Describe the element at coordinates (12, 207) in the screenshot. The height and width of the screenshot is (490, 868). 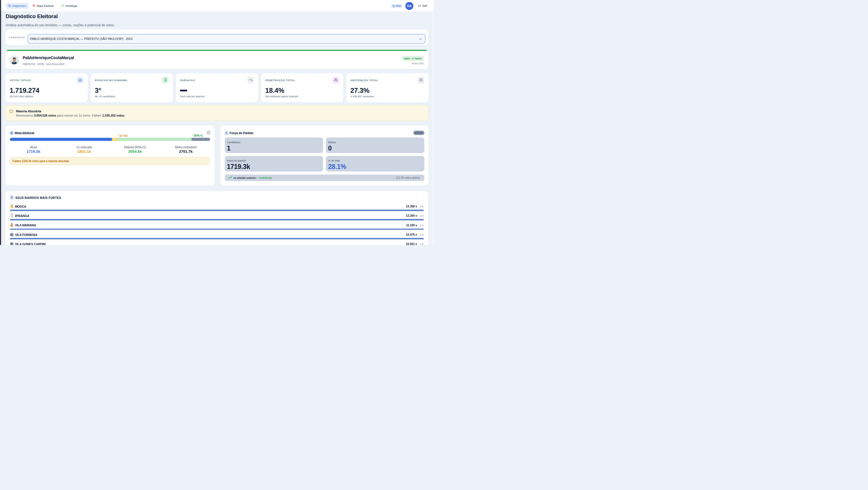
I see `svg-text: 1` at that location.